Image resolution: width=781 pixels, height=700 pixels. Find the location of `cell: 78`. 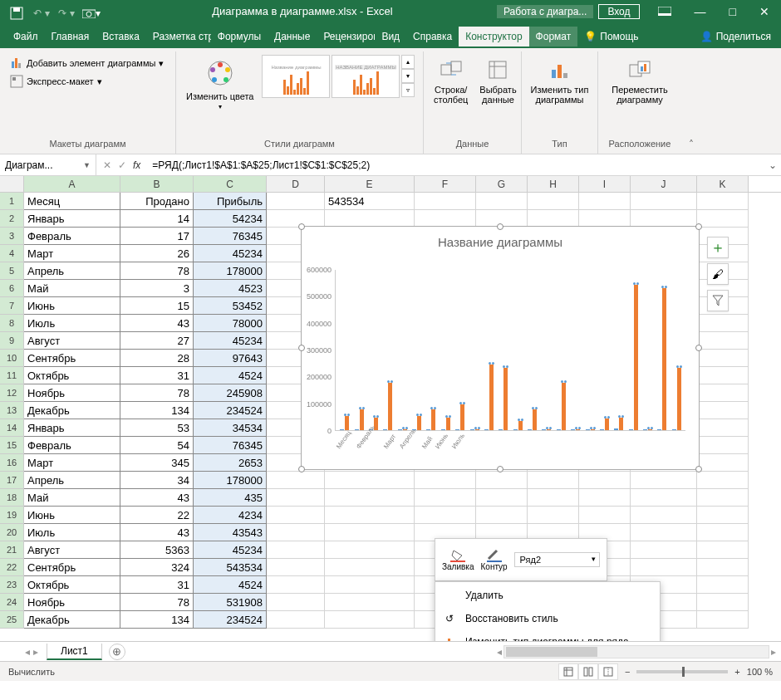

cell: 78 is located at coordinates (157, 271).